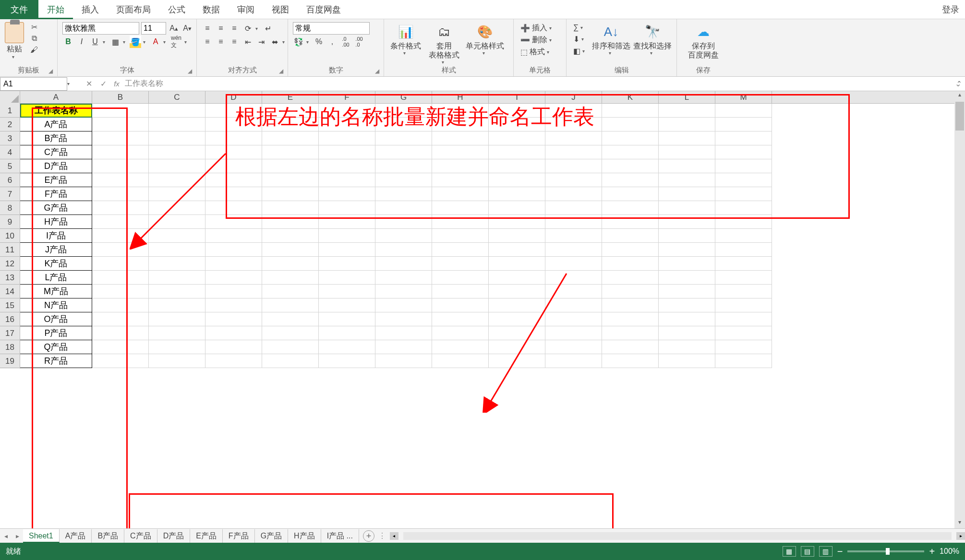  Describe the element at coordinates (540, 40) in the screenshot. I see `delete-cells-button: ➖删除 ▾` at that location.